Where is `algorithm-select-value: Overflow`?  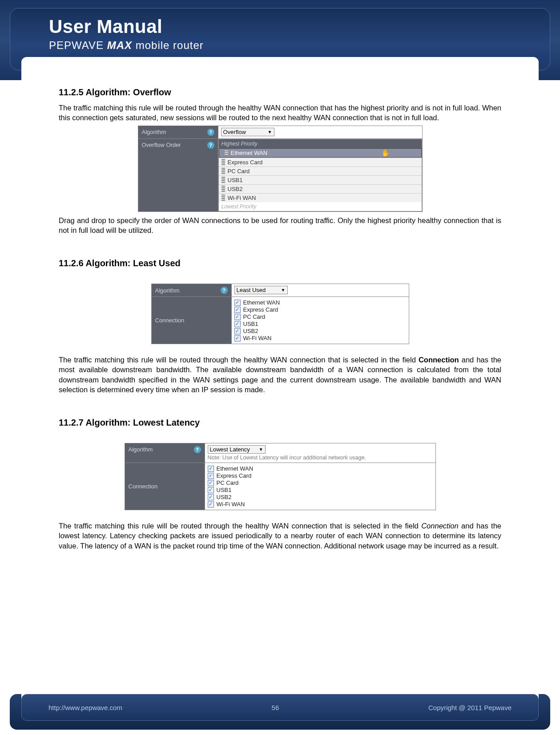
algorithm-select-value: Overflow is located at coordinates (235, 132).